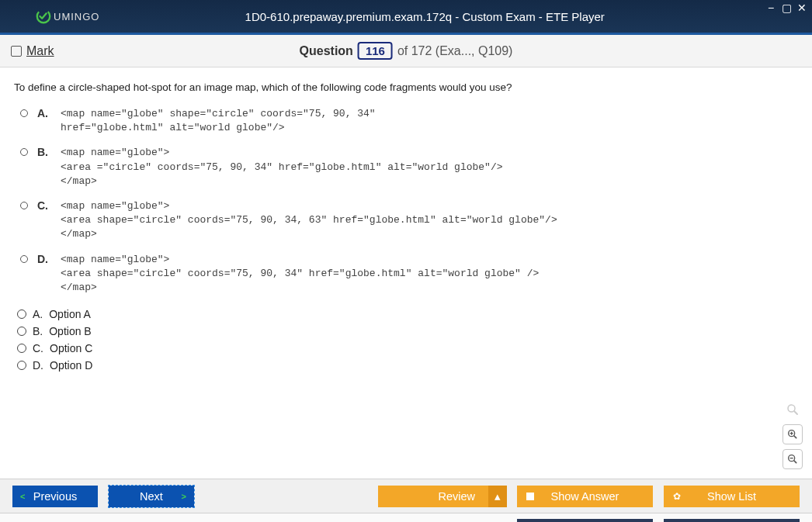  What do you see at coordinates (282, 168) in the screenshot?
I see `code-option-text: <map name="globe"> <area ="circle" coord…` at bounding box center [282, 168].